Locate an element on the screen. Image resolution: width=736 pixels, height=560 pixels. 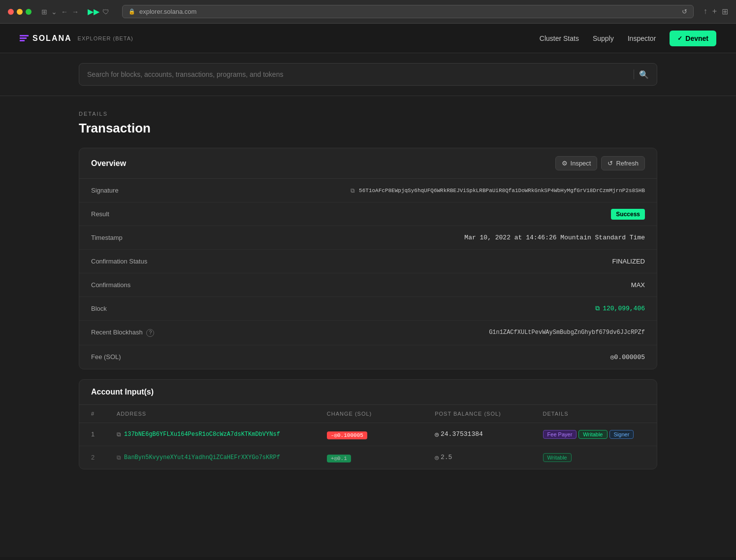
tag-fee-payer: Fee Payer is located at coordinates (560, 434).